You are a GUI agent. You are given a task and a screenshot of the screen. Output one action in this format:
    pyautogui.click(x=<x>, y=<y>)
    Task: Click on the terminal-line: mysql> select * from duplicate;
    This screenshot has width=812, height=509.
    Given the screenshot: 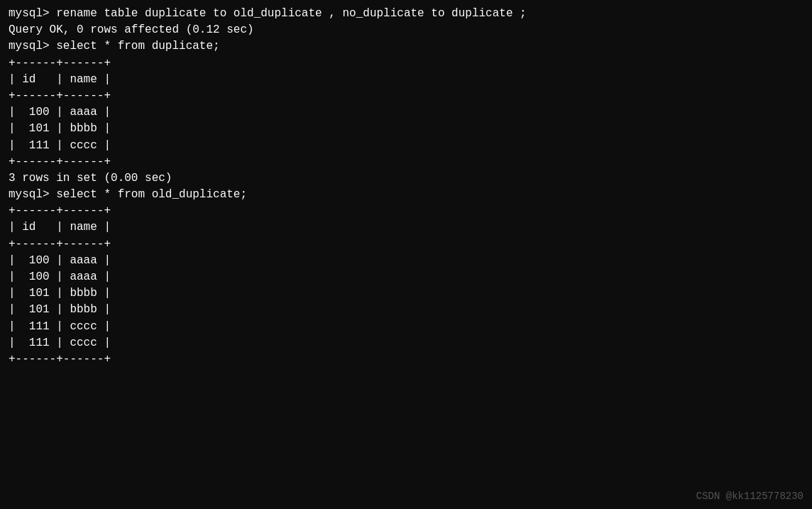 What is the action you would take?
    pyautogui.click(x=406, y=47)
    